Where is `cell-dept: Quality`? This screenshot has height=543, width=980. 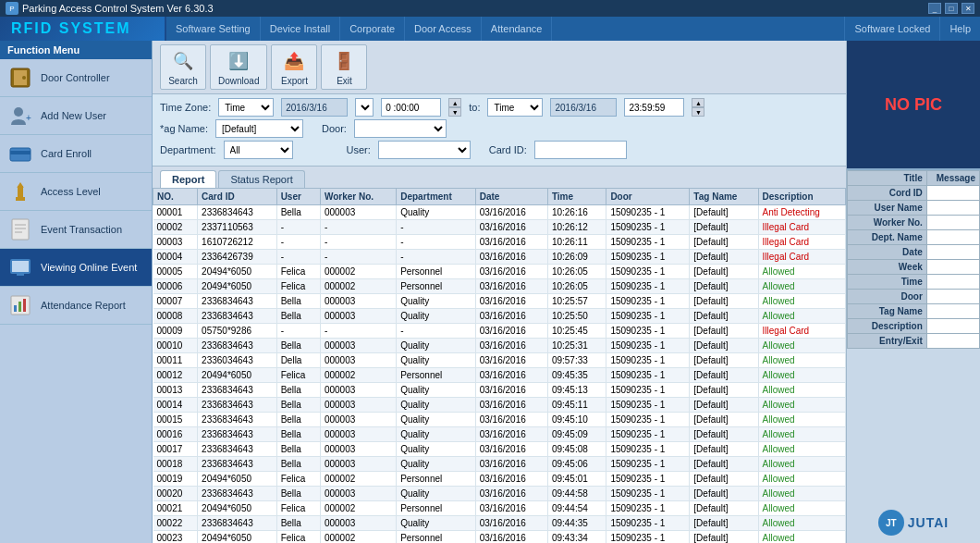 cell-dept: Quality is located at coordinates (436, 494).